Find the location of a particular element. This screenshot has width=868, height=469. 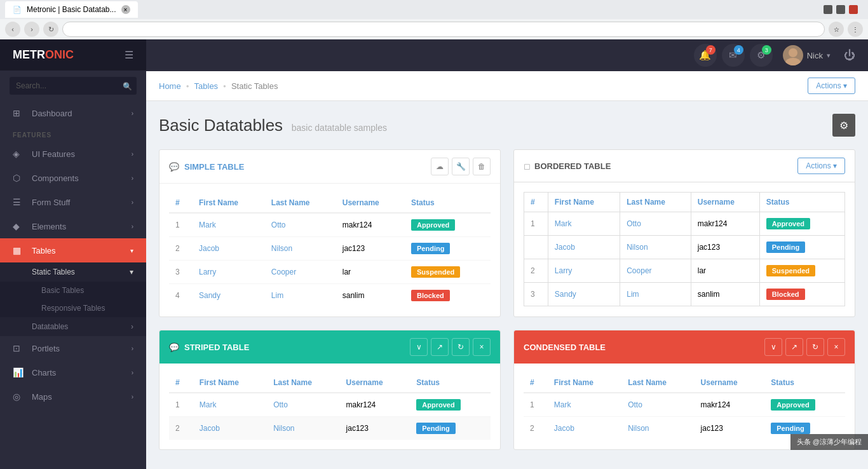

static-tables-item: Static Tables ▾ is located at coordinates (73, 272).